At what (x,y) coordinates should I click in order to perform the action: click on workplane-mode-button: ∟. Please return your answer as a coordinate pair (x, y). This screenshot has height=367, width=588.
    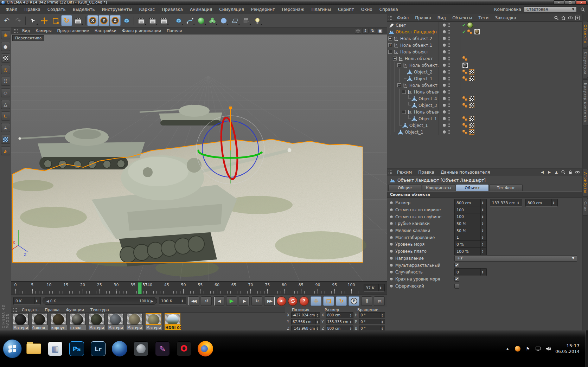
    Looking at the image, I should click on (6, 116).